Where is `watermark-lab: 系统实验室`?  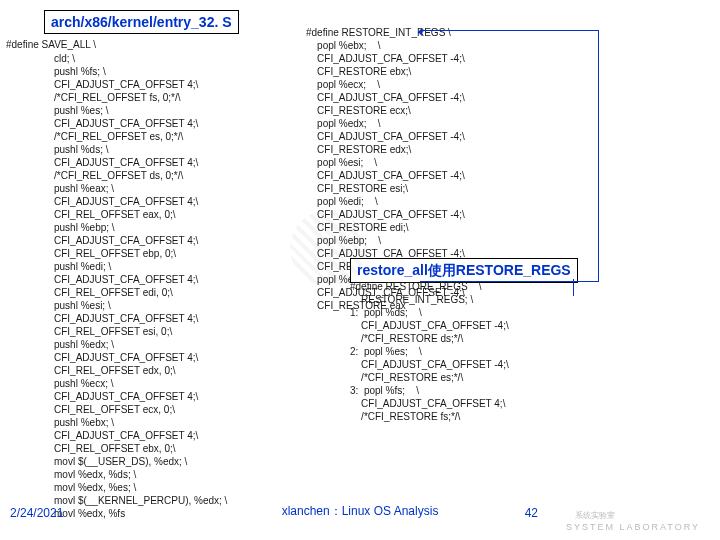
watermark-lab: 系统实验室 is located at coordinates (595, 516).